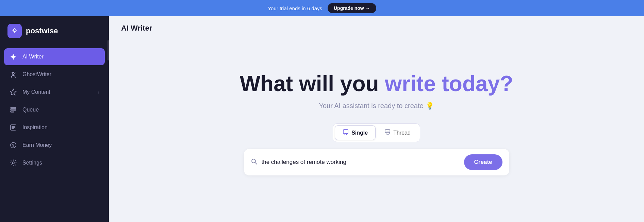  I want to click on hero-subtext-text: Your AI assistant is ready to create, so click(371, 106).